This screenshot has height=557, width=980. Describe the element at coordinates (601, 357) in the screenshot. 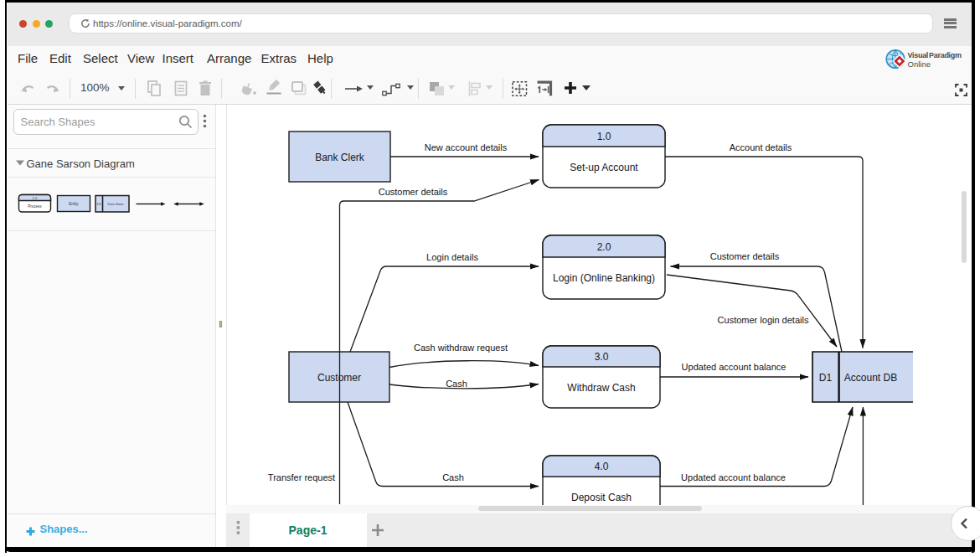

I see `svg-text: 3.0` at that location.